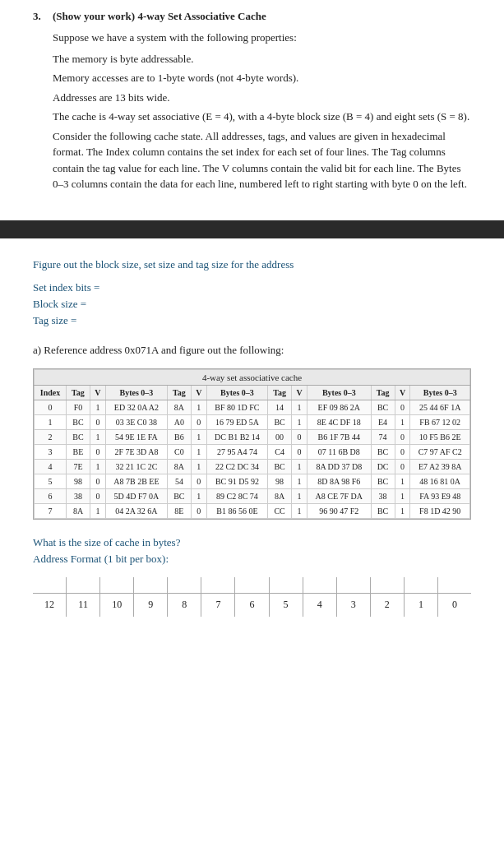 This screenshot has height=842, width=504. I want to click on cell-3-0: 3, so click(51, 451).